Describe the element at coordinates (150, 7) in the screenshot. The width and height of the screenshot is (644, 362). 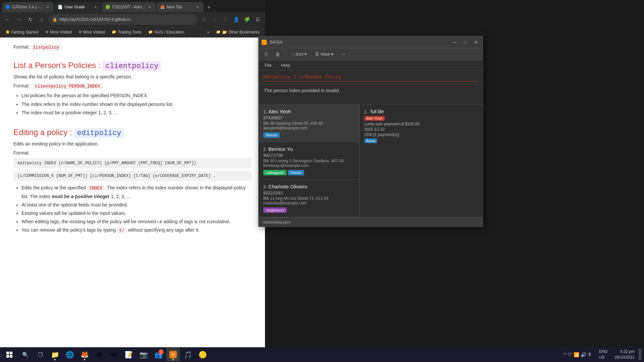
I see `tab-close-cs2103: ✕` at that location.